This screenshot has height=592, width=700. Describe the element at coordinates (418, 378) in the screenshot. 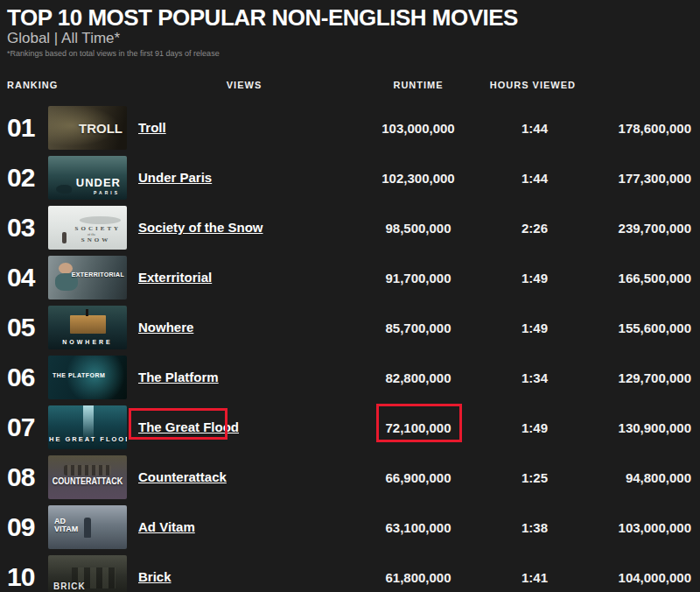

I see `views-value: 82,800,000` at that location.